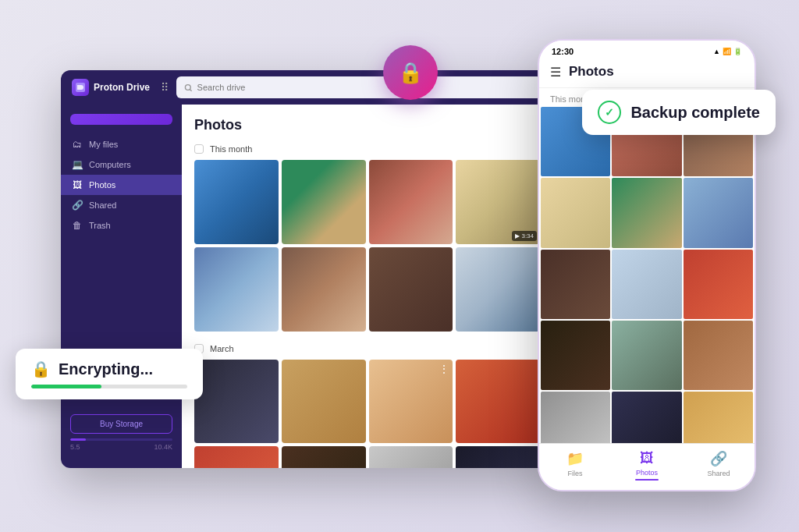 The height and width of the screenshot is (532, 799). Describe the element at coordinates (77, 205) in the screenshot. I see `shared-icon: 🔗` at that location.